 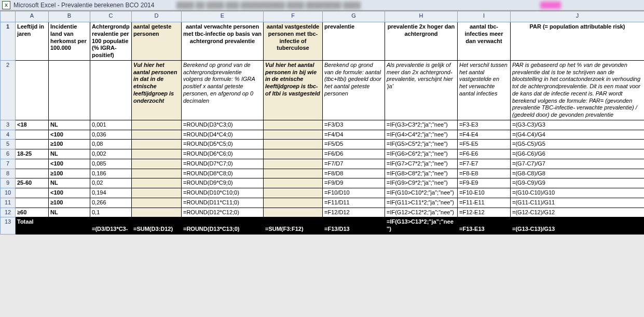 What do you see at coordinates (223, 193) in the screenshot?
I see `cell-E10: =ROUND(D10*C10;0)` at bounding box center [223, 193].